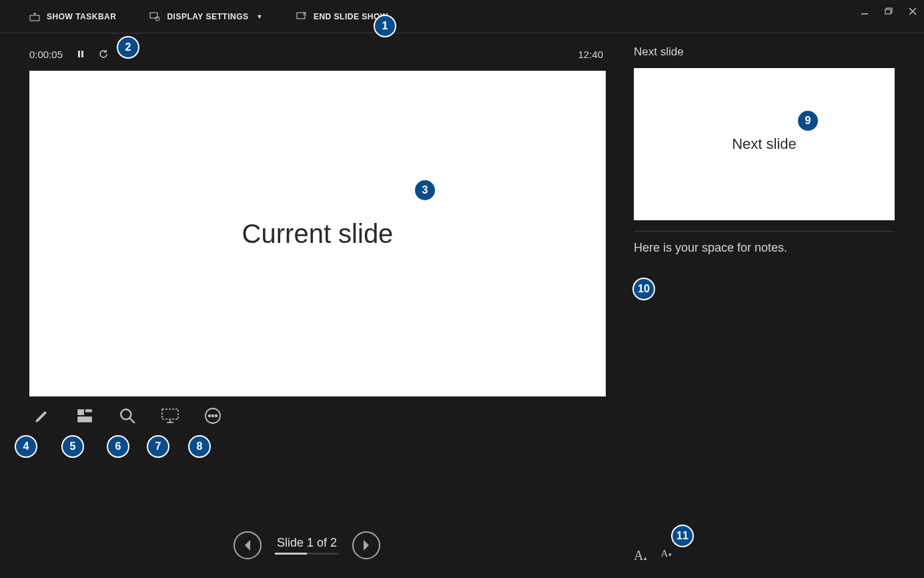  I want to click on presenter-tools, so click(322, 411).